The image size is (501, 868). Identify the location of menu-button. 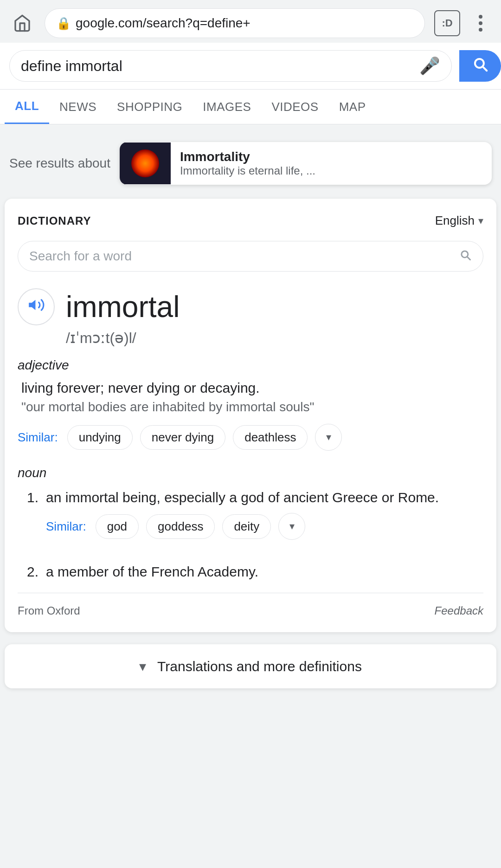
(481, 23).